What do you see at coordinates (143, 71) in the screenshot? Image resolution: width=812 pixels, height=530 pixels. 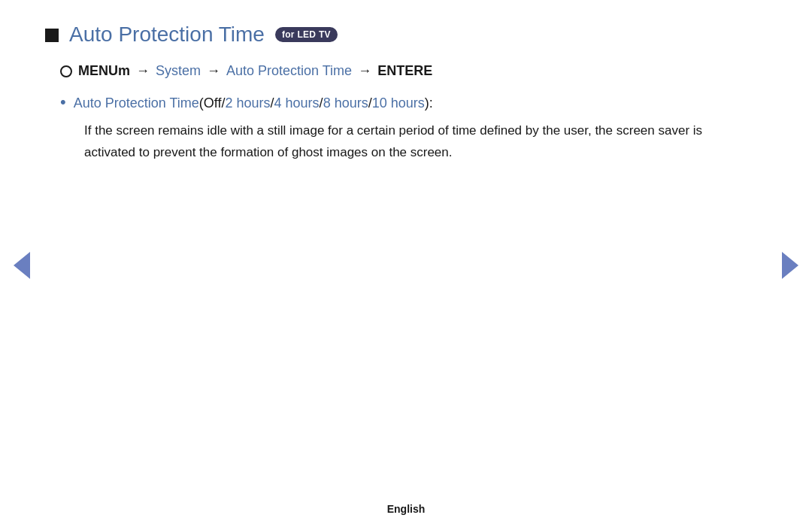 I see `arrow-1: →` at bounding box center [143, 71].